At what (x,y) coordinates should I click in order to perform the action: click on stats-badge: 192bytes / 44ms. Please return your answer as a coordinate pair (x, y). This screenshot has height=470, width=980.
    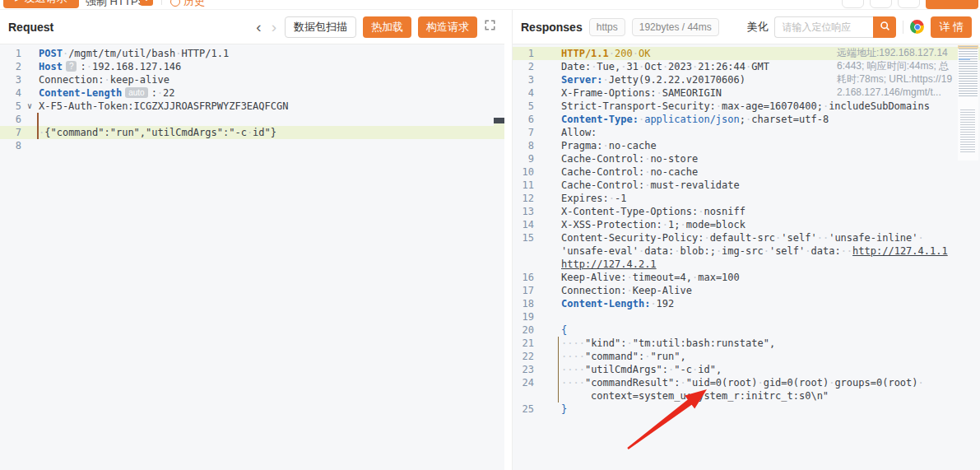
    Looking at the image, I should click on (676, 27).